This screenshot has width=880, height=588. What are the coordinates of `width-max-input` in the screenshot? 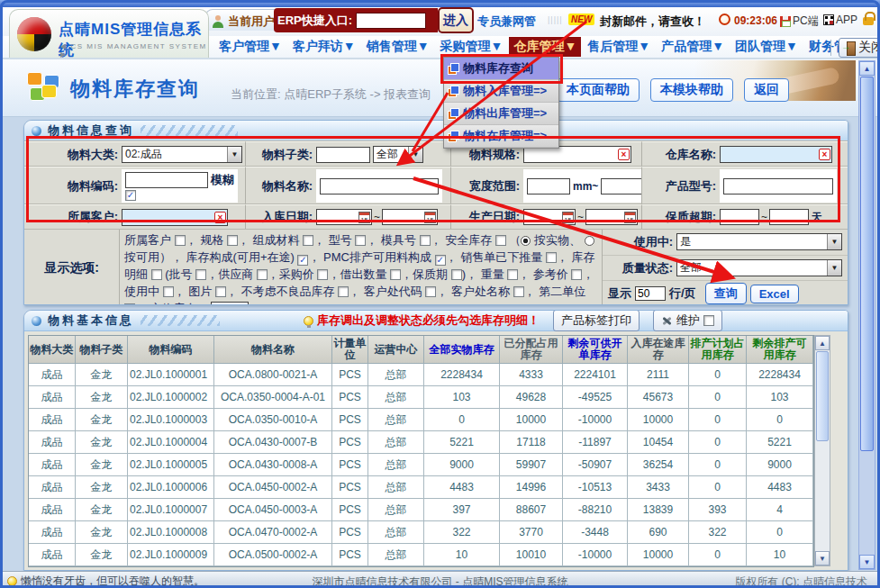 It's located at (621, 186).